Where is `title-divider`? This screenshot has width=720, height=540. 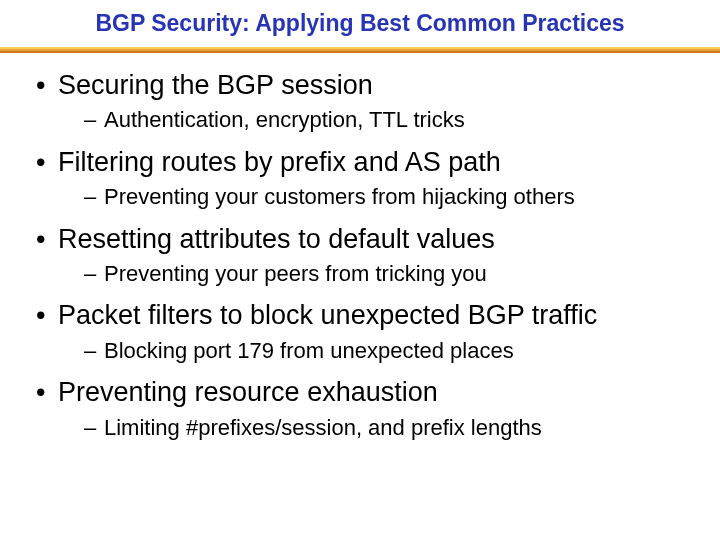
title-divider is located at coordinates (360, 50).